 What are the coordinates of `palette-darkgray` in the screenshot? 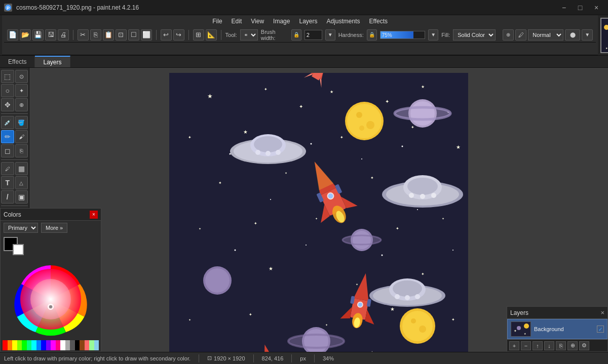 It's located at (72, 345).